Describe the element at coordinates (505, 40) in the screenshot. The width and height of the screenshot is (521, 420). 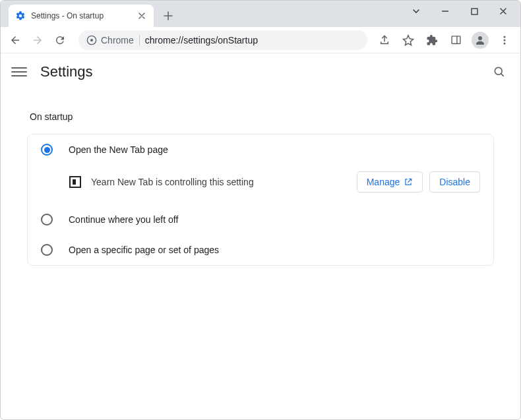
I see `menu-icon` at that location.